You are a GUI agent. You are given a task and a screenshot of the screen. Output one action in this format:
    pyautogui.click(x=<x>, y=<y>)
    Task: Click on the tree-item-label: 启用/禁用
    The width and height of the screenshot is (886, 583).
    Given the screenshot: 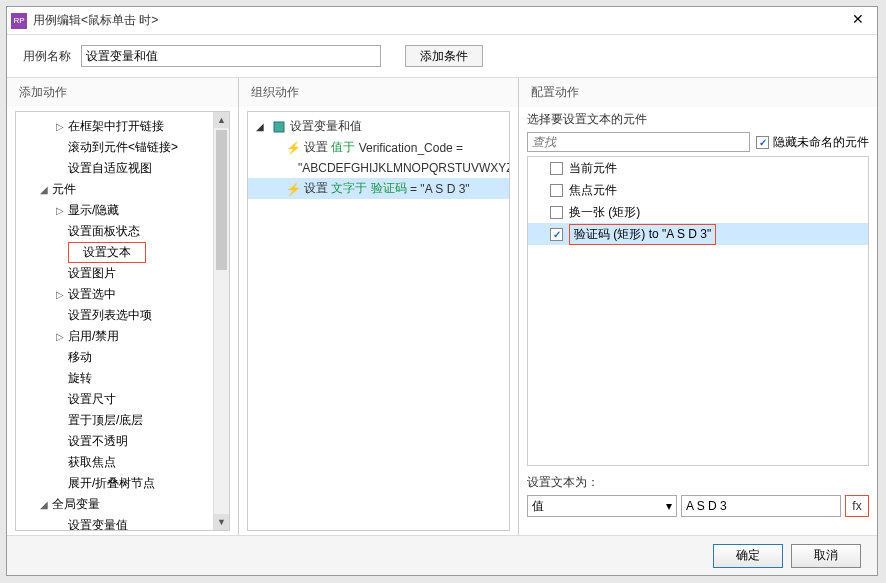 What is the action you would take?
    pyautogui.click(x=94, y=336)
    